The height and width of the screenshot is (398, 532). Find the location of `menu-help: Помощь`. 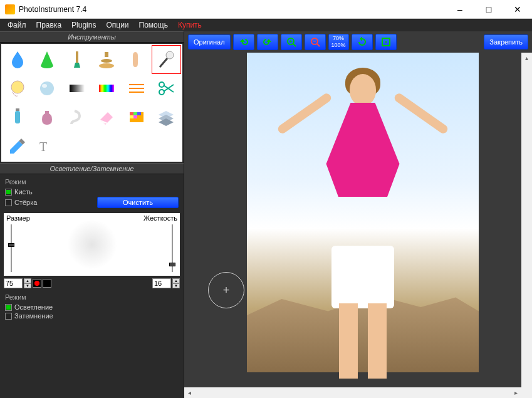

menu-help: Помощь is located at coordinates (154, 25).